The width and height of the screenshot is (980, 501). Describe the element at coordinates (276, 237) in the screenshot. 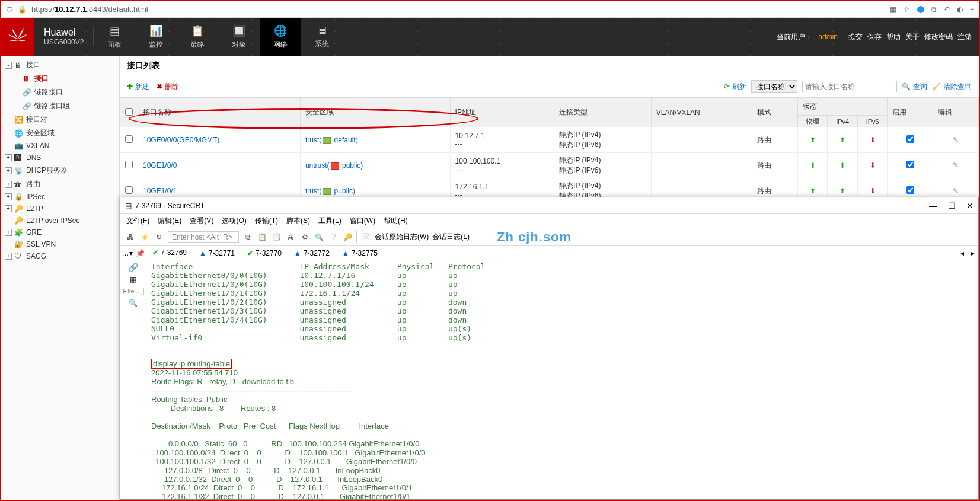

I see `options-icon: 📑` at that location.